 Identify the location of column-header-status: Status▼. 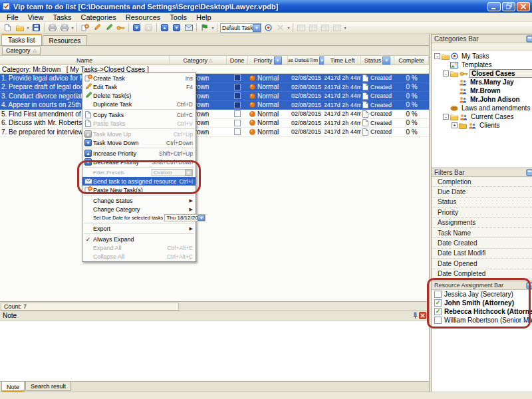
(378, 60).